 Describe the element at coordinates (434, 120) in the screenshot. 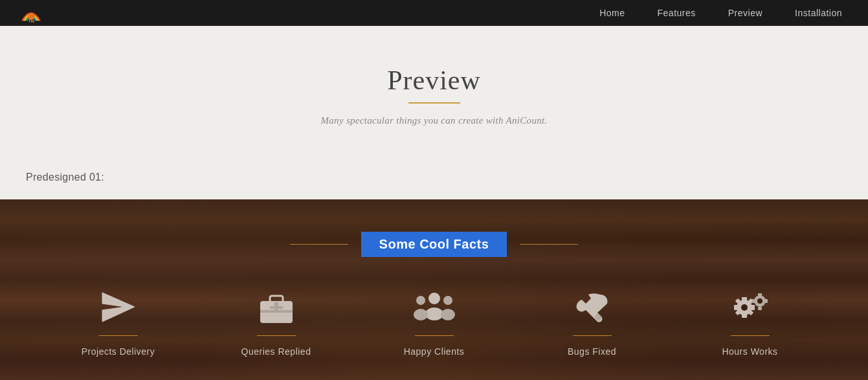

I see `preview-subtitle: Many spectacular things you can create w…` at that location.